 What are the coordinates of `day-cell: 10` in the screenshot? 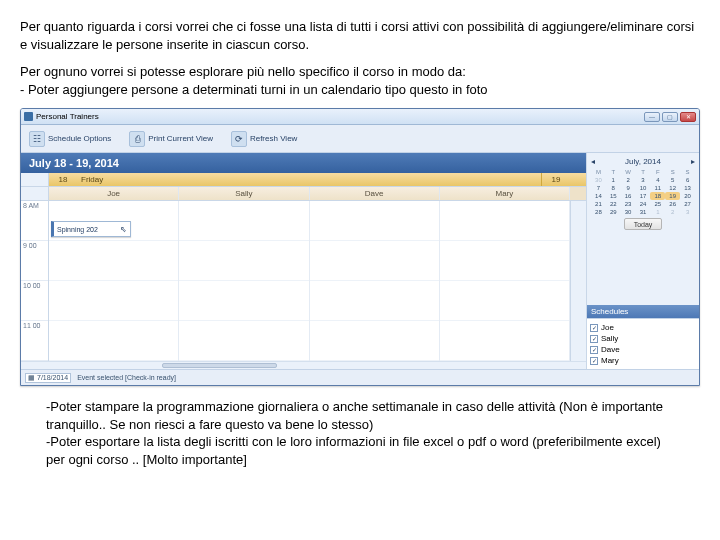 It's located at (644, 188).